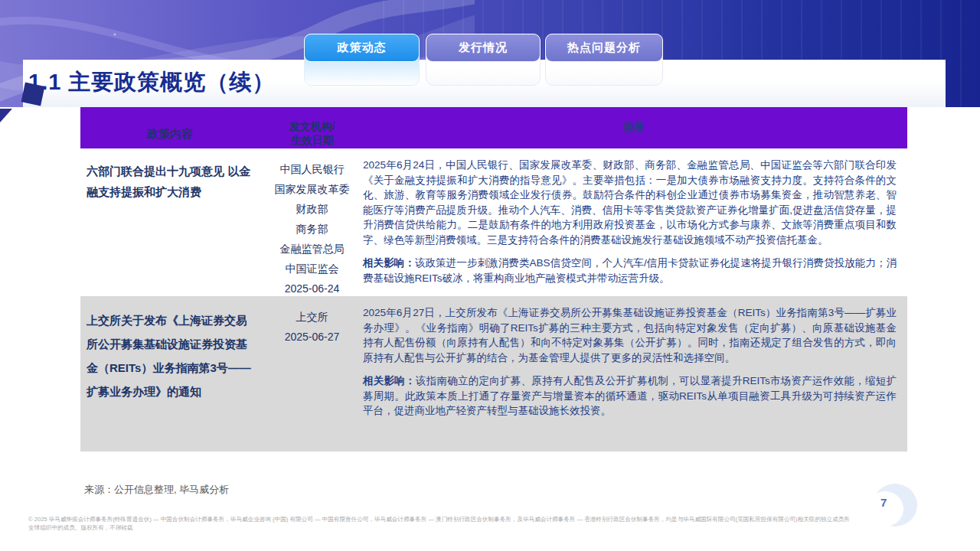 The width and height of the screenshot is (980, 551). I want to click on header-summary: 概要, so click(634, 128).